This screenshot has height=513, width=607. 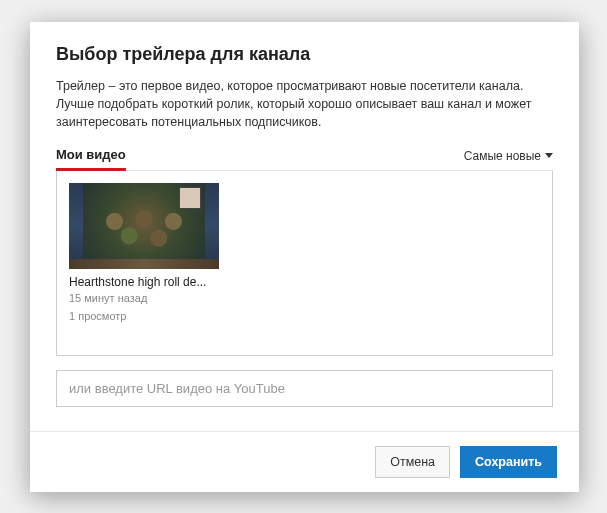 I want to click on tab-my-videos-label: Мои видео, so click(x=91, y=154).